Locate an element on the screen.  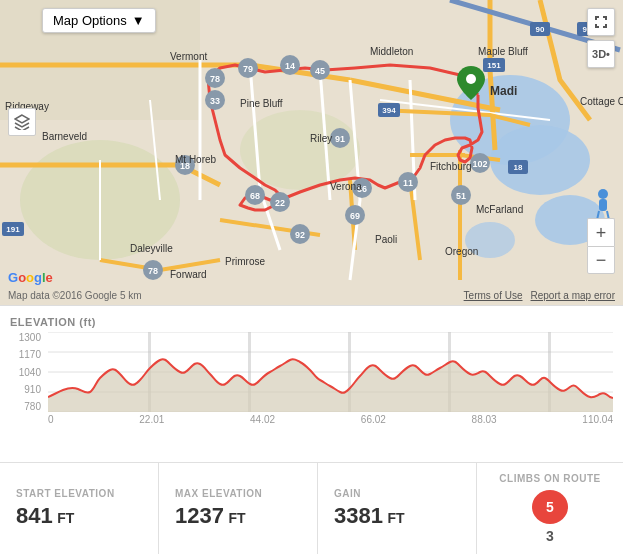
svg-text: 92 is located at coordinates (300, 235).